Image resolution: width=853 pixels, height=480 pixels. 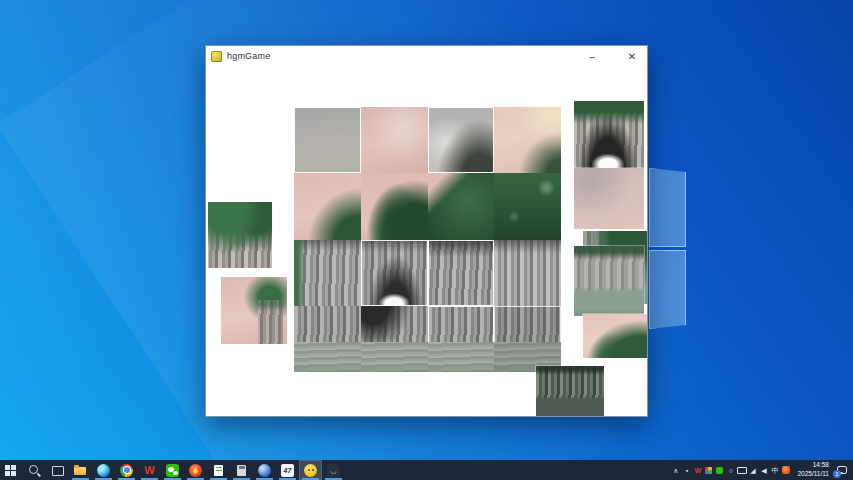 What do you see at coordinates (528, 273) in the screenshot?
I see `board-tile-r2c3` at bounding box center [528, 273].